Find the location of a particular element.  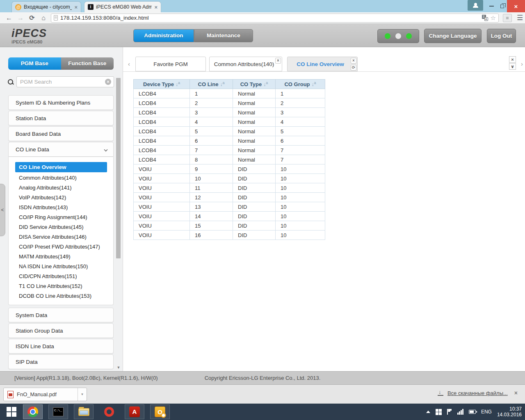

close-all-tabs-button: × is located at coordinates (513, 59).